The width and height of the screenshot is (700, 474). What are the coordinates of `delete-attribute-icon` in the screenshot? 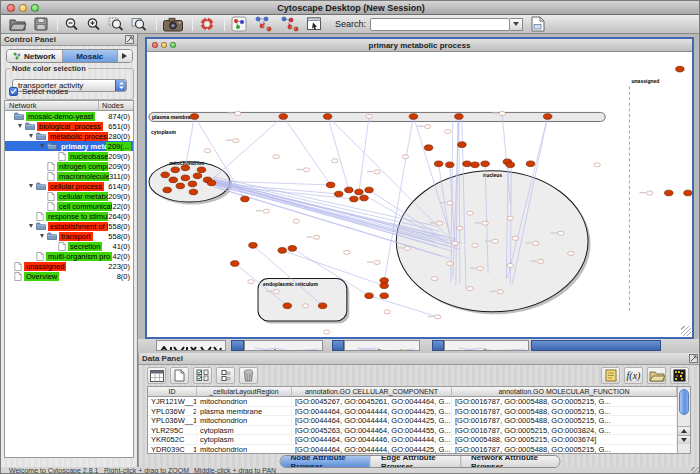 It's located at (248, 376).